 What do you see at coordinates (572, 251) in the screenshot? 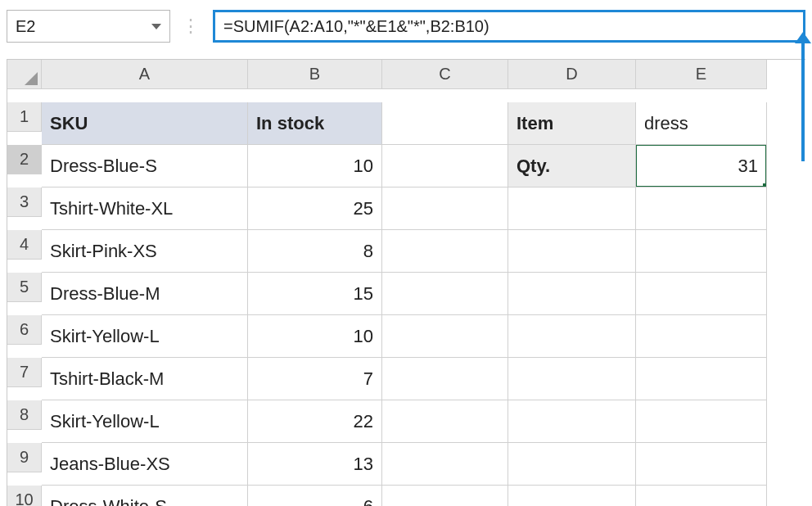
I see `cell-D4` at bounding box center [572, 251].